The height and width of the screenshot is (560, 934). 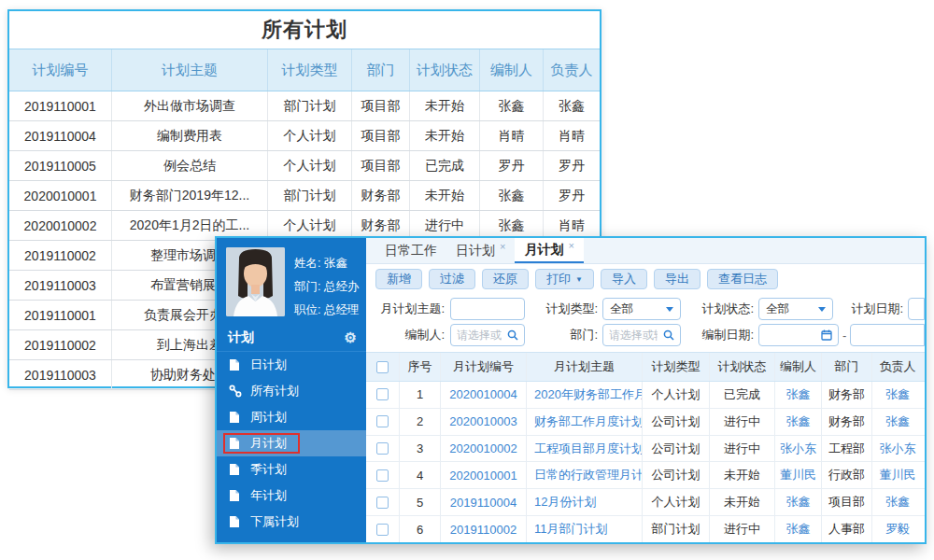 I want to click on owner-link: 张小东, so click(x=899, y=449).